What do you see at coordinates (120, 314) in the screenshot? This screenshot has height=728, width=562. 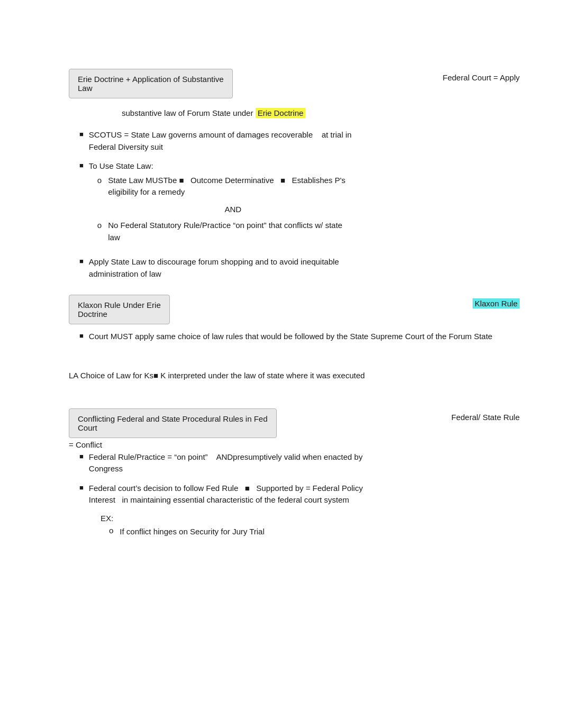 I see `klaxon-title-line2: Doctrine` at bounding box center [120, 314].